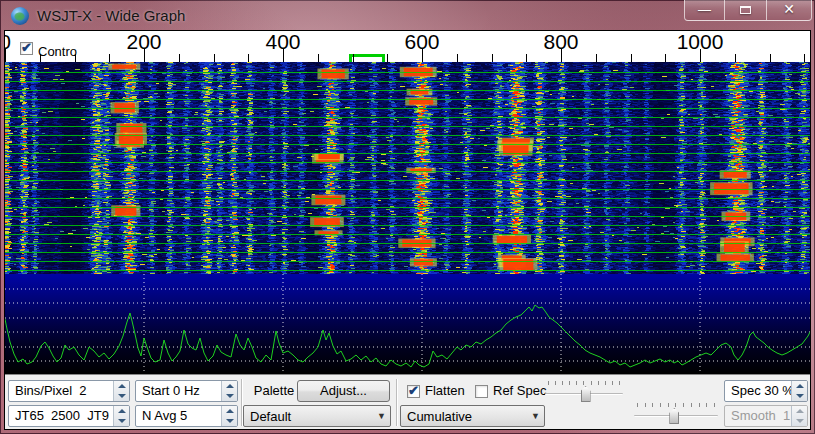 This screenshot has height=434, width=815. Describe the element at coordinates (408, 15) in the screenshot. I see `title-bar: WSJT-X - Wide Graph — ✕` at that location.